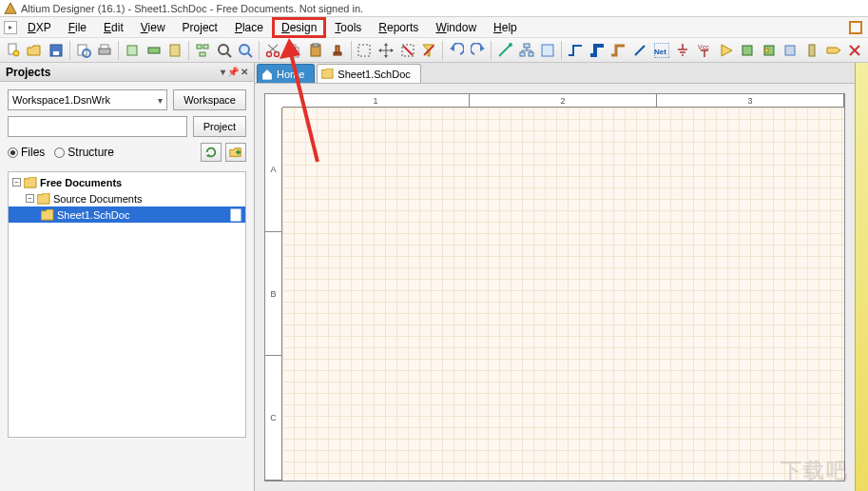  Describe the element at coordinates (200, 28) in the screenshot. I see `menu-project: Project` at that location.